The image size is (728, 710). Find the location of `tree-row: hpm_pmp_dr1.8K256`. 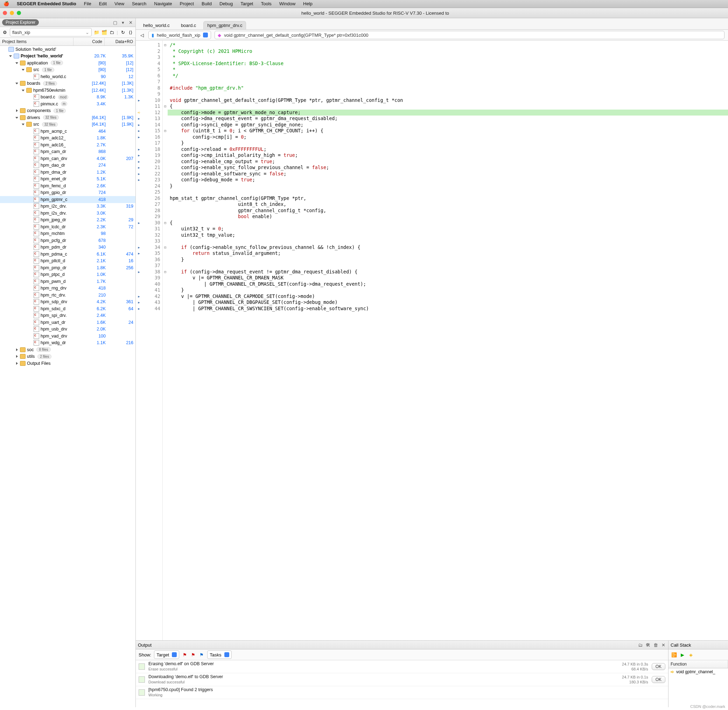

tree-row: hpm_pmp_dr1.8K256 is located at coordinates (68, 268).